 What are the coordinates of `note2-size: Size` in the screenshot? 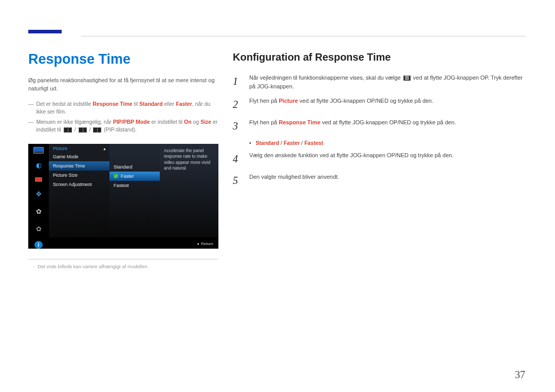 It's located at (206, 122).